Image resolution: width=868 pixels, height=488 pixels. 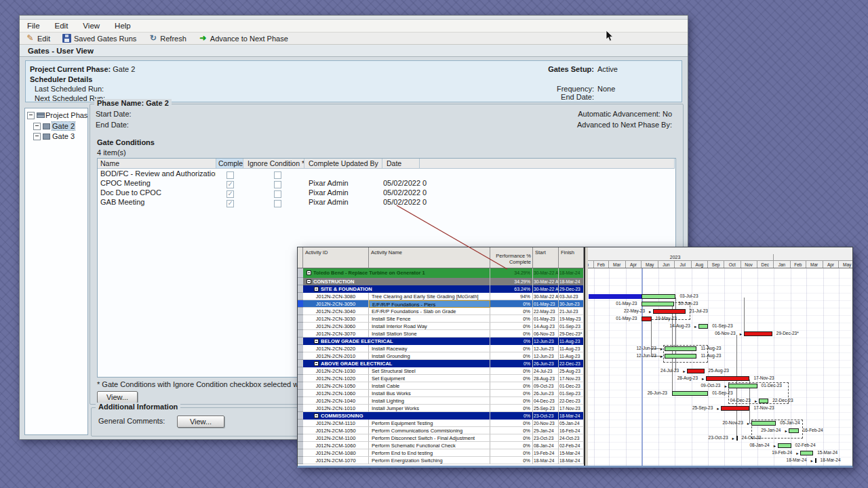 What do you see at coordinates (430, 312) in the screenshot?
I see `gantt-activity-name: E/F/R/P Foundations - Slab on Grade` at bounding box center [430, 312].